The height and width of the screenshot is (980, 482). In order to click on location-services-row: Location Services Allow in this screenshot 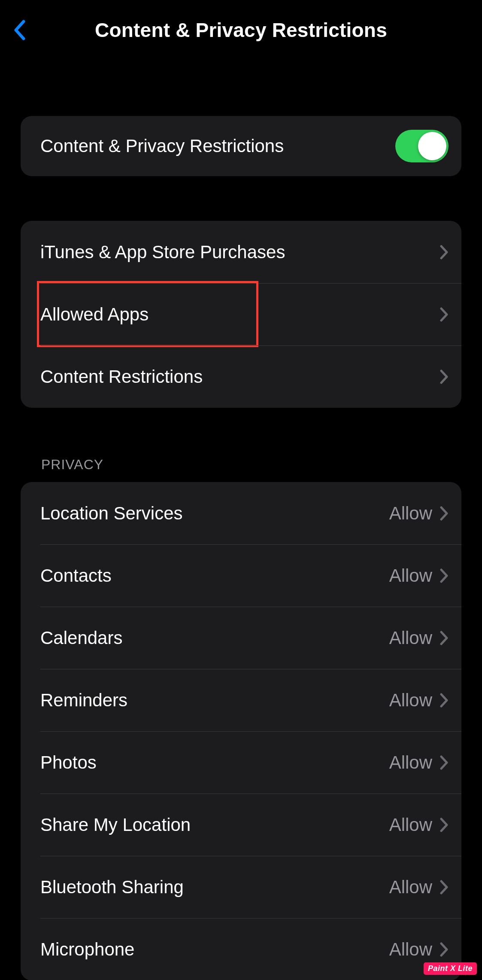, I will do `click(241, 513)`.